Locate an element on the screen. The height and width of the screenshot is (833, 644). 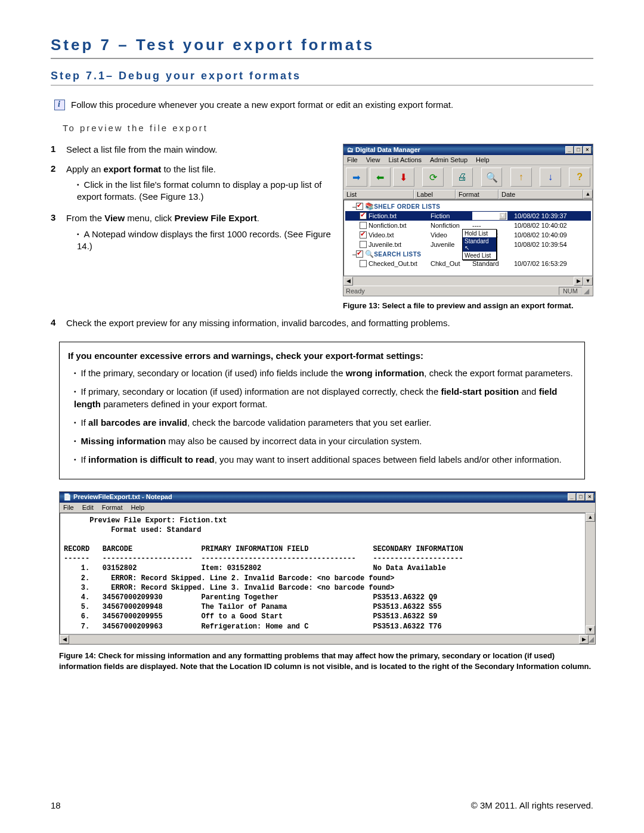
np-menu-help: Help is located at coordinates (138, 507).